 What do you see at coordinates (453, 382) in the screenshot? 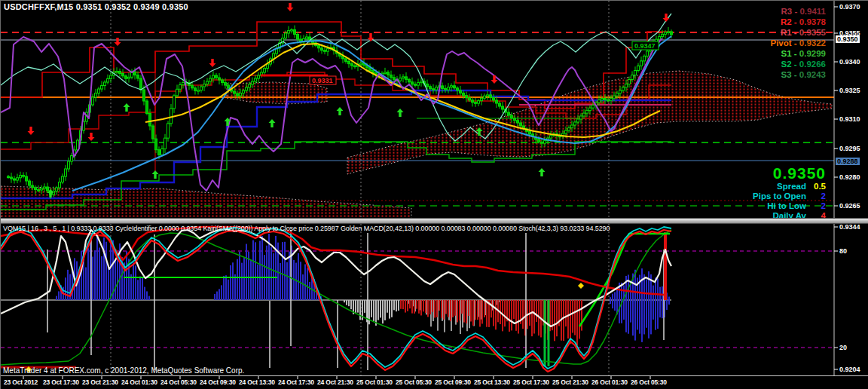
I see `time-axis-label: 25 Oct 09:30` at bounding box center [453, 382].